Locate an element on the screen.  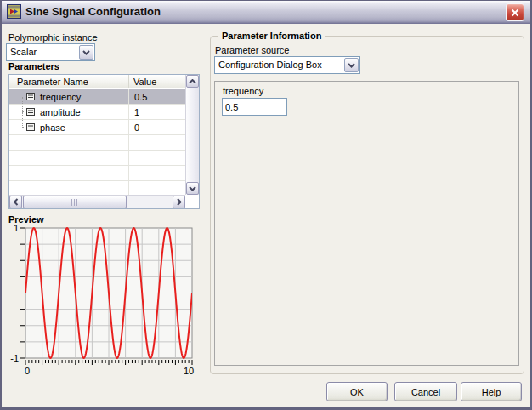
table-rows: frequency 0.5 amplitude 1 is located at coordinates (97, 142).